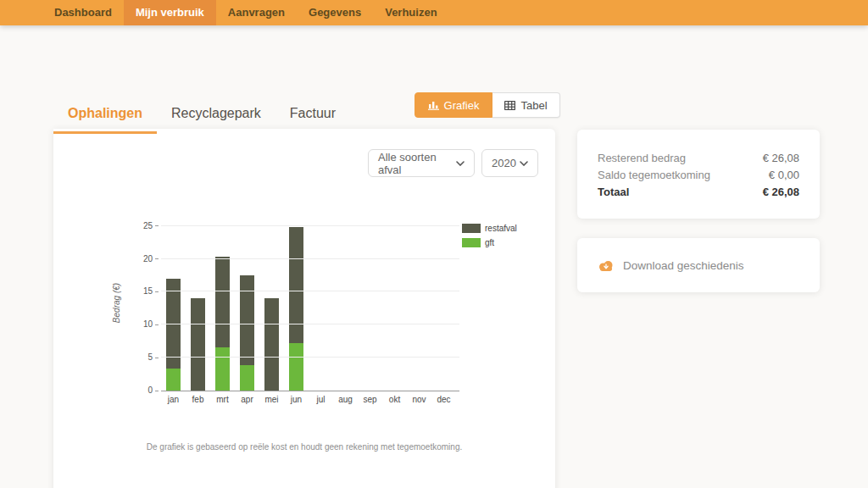 This screenshot has width=868, height=488. I want to click on content-tabs: OphalingenRecyclageparkFactuur, so click(202, 116).